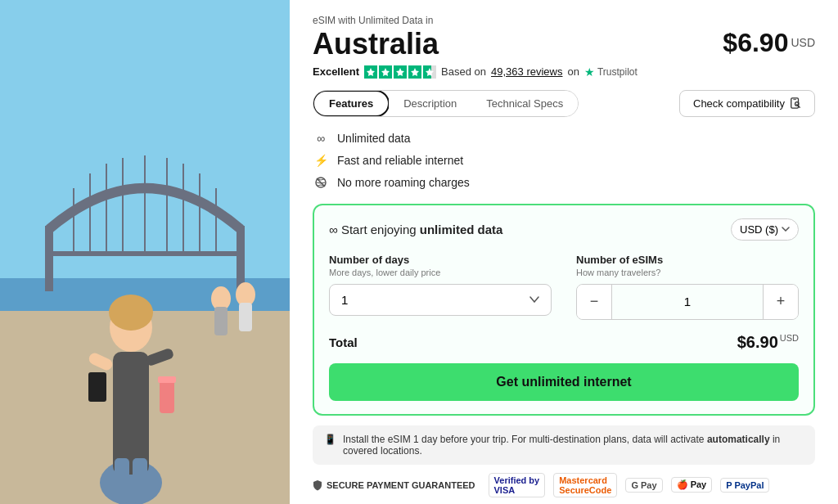 Image resolution: width=838 pixels, height=504 pixels. What do you see at coordinates (739, 103) in the screenshot?
I see `check-compatibility-label: Check compatibility` at bounding box center [739, 103].